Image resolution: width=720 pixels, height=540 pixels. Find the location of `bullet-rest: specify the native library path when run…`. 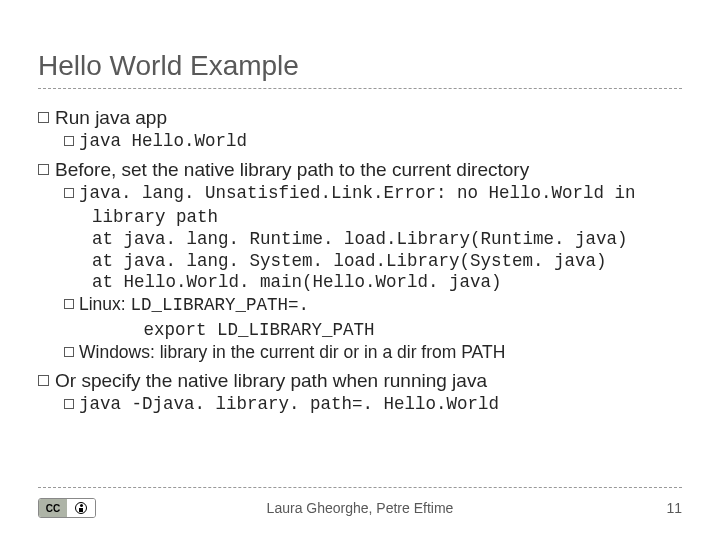

bullet-rest: specify the native library path when run… is located at coordinates (282, 380).